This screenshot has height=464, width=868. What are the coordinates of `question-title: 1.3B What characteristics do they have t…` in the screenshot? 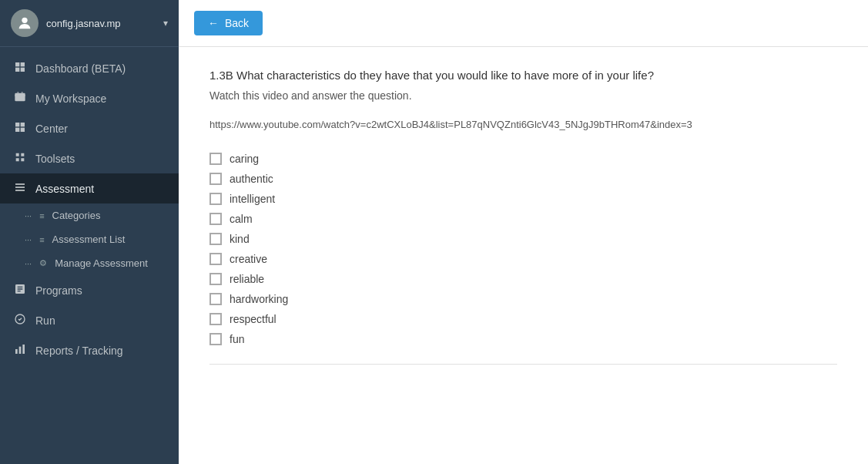 It's located at (524, 76).